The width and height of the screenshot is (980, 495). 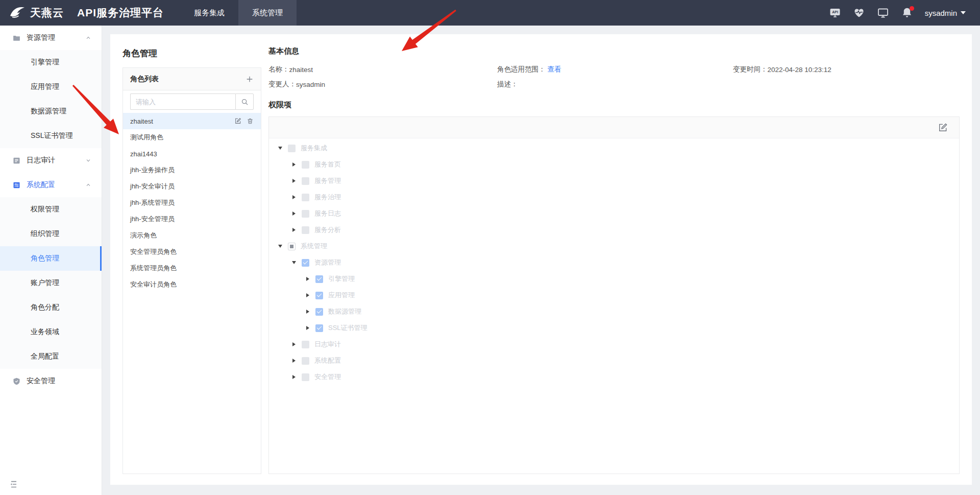 I want to click on role-name: 安全管理员角色, so click(x=153, y=252).